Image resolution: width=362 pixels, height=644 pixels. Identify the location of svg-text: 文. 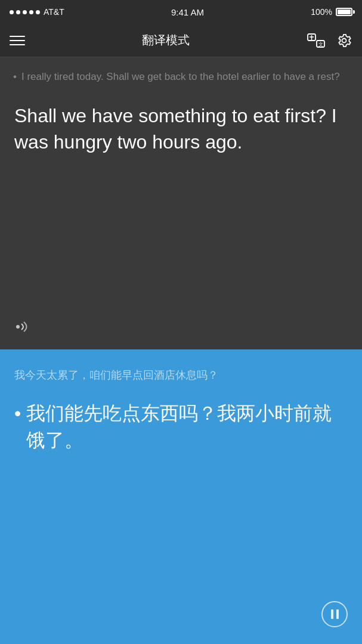
(321, 44).